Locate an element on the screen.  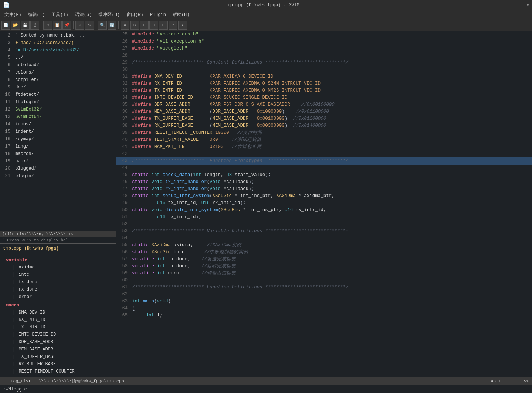
code-line: 47static void rx_intr_handler(void *call… is located at coordinates (324, 189).